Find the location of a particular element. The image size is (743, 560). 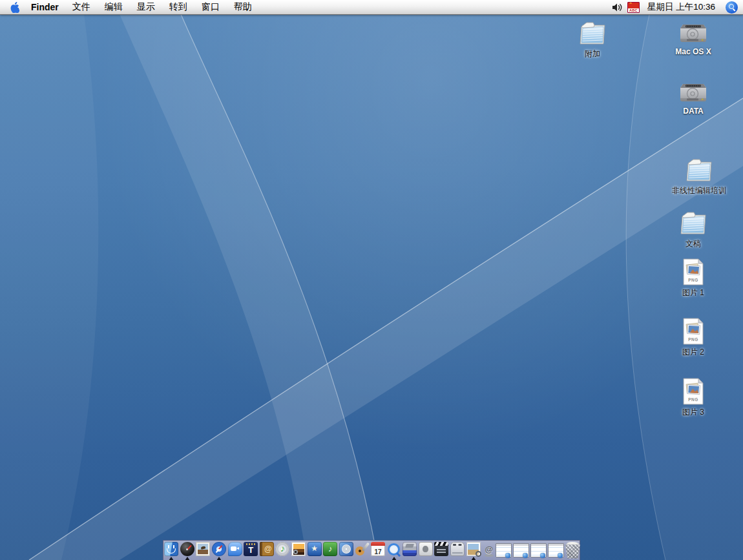

ical-day-number: 17 is located at coordinates (378, 552).